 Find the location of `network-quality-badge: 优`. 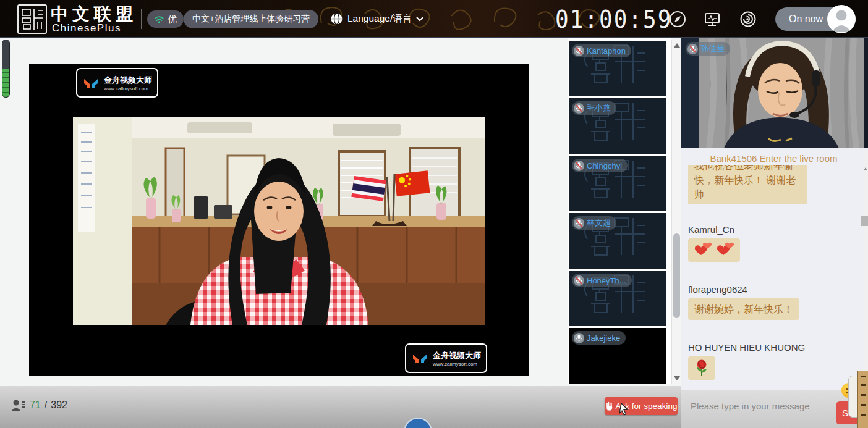

network-quality-badge: 优 is located at coordinates (166, 19).